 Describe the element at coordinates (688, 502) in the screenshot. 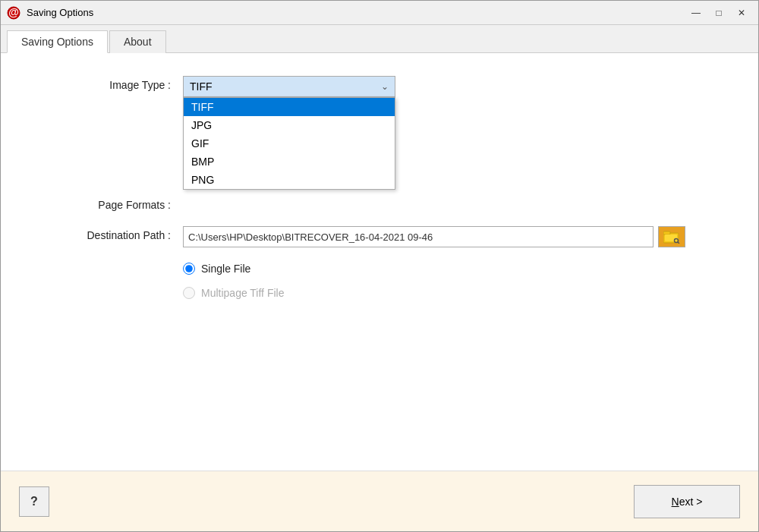

I see `next-button-label: Next >` at that location.